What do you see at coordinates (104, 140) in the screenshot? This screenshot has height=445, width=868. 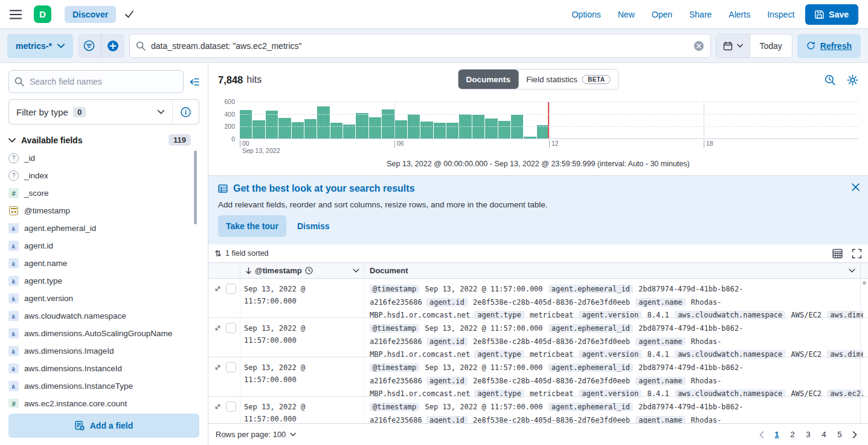 I see `available-fields-header: Available fields 119` at bounding box center [104, 140].